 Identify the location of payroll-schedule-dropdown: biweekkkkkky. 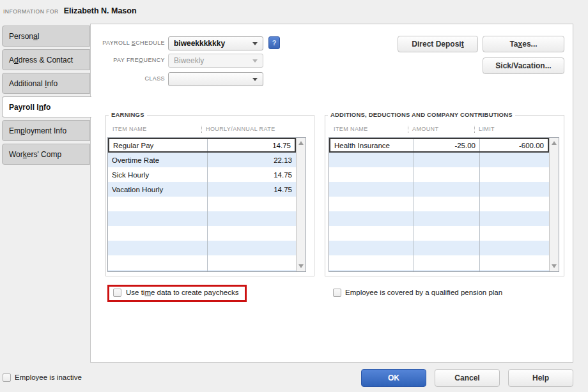
(216, 43).